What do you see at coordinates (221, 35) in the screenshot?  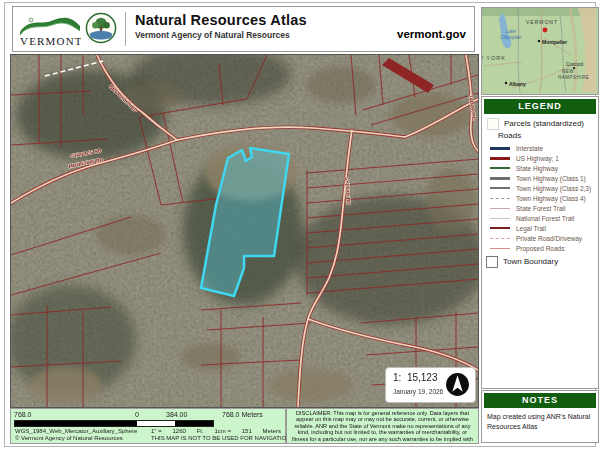 I see `page-subtitle: Vermont Agency of Natural Resources` at bounding box center [221, 35].